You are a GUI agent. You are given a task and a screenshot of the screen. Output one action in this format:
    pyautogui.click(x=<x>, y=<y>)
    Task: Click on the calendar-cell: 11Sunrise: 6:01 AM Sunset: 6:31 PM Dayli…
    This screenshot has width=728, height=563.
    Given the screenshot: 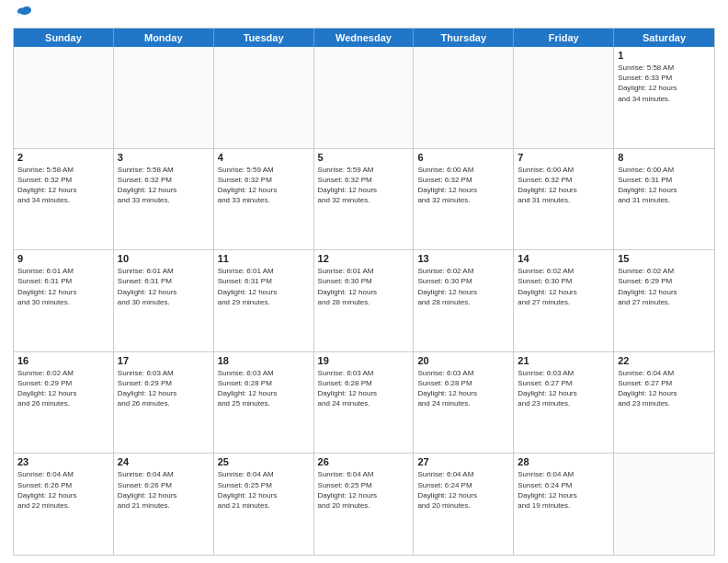 What is the action you would take?
    pyautogui.click(x=265, y=301)
    